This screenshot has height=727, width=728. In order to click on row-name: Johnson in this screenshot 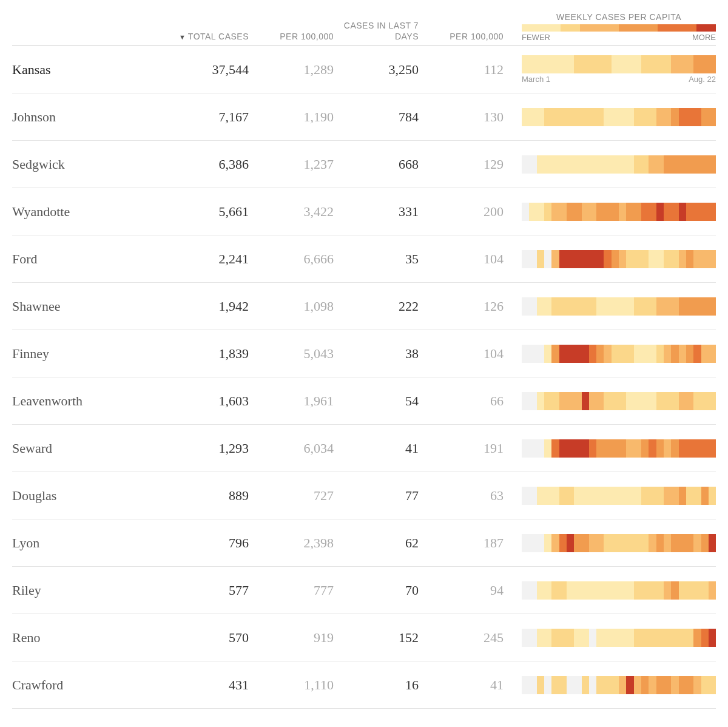, I will do `click(91, 117)`.